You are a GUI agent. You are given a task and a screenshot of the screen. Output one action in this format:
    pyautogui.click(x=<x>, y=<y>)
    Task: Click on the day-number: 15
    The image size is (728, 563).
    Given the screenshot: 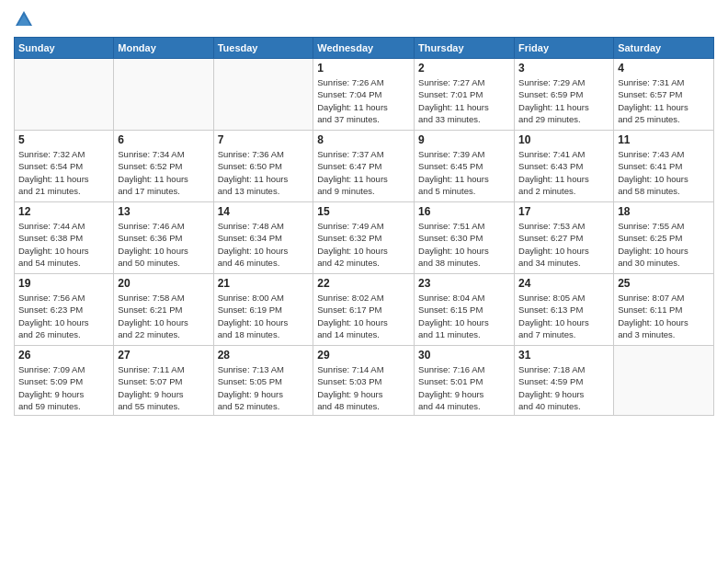 What is the action you would take?
    pyautogui.click(x=364, y=212)
    